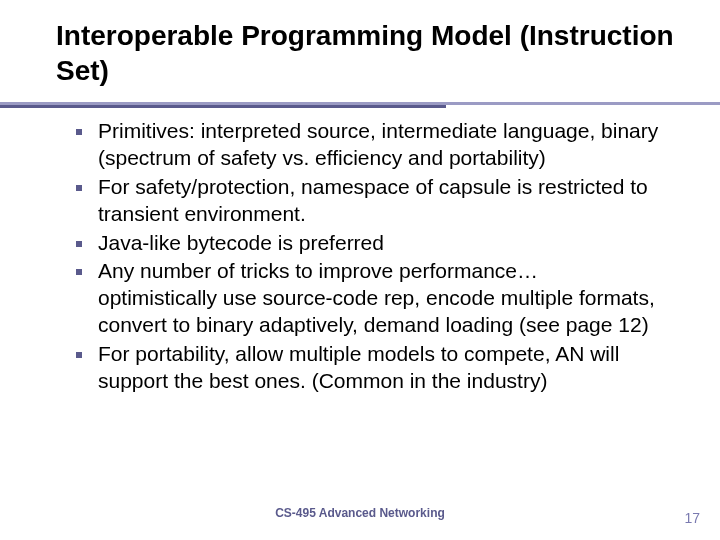 The height and width of the screenshot is (540, 720). What do you see at coordinates (366, 201) in the screenshot?
I see `bullet-item: For safety/protection, namespace of caps…` at bounding box center [366, 201].